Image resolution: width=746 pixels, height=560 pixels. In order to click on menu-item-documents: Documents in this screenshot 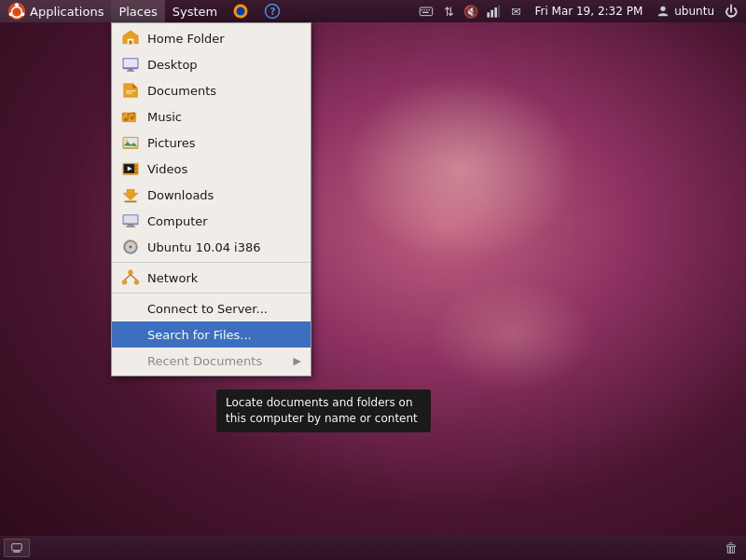, I will do `click(211, 90)`.